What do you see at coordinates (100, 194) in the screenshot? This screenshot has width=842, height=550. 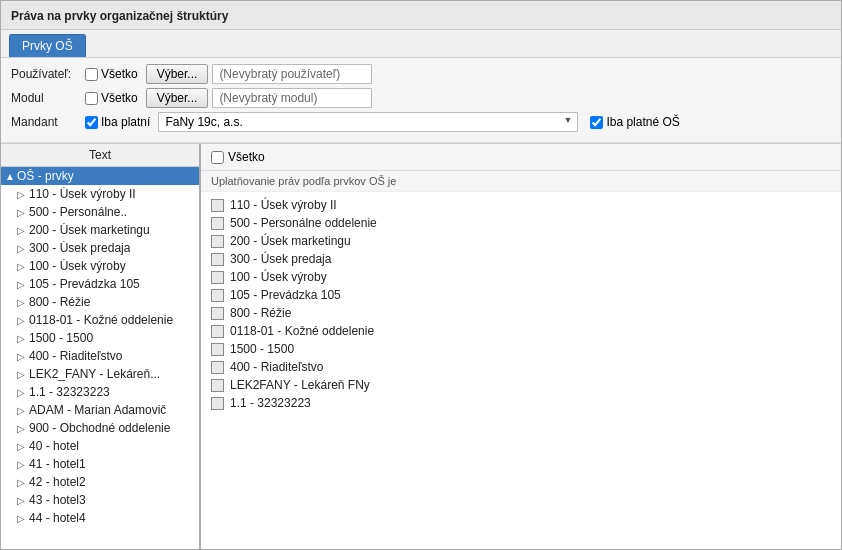 I see `tree-item: ▷110 - Úsek výroby II` at bounding box center [100, 194].